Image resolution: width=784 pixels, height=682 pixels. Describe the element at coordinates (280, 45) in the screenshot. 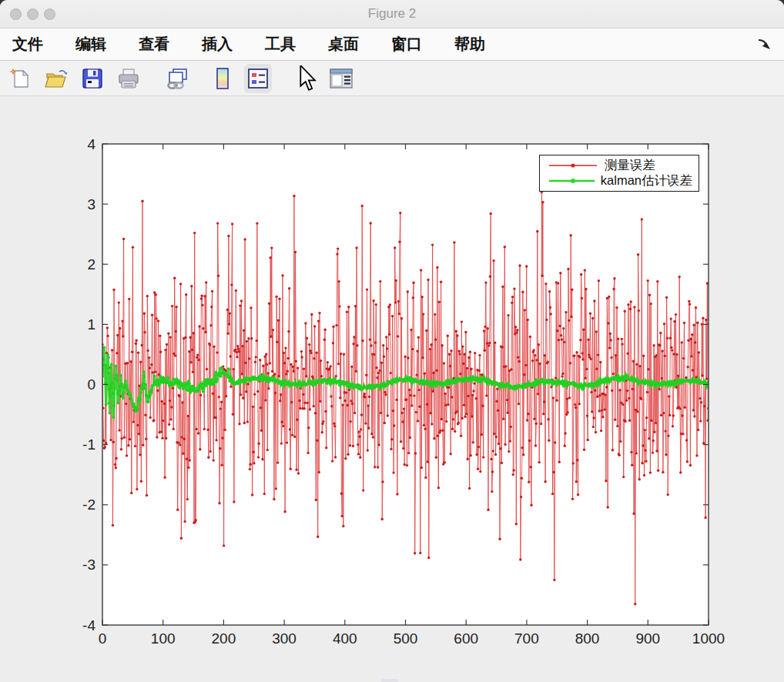

I see `menu-tools: 工具` at that location.